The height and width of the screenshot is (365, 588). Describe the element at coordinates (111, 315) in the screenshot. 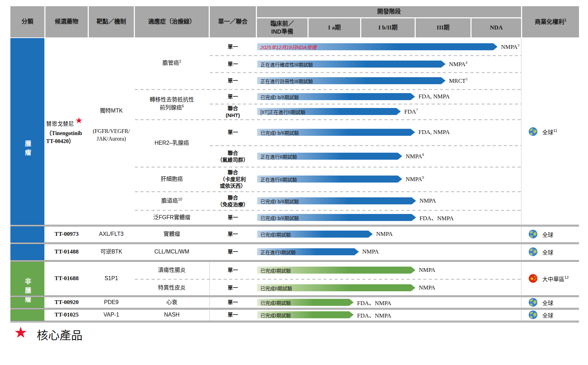

I see `target-vap1: VAP-1` at that location.